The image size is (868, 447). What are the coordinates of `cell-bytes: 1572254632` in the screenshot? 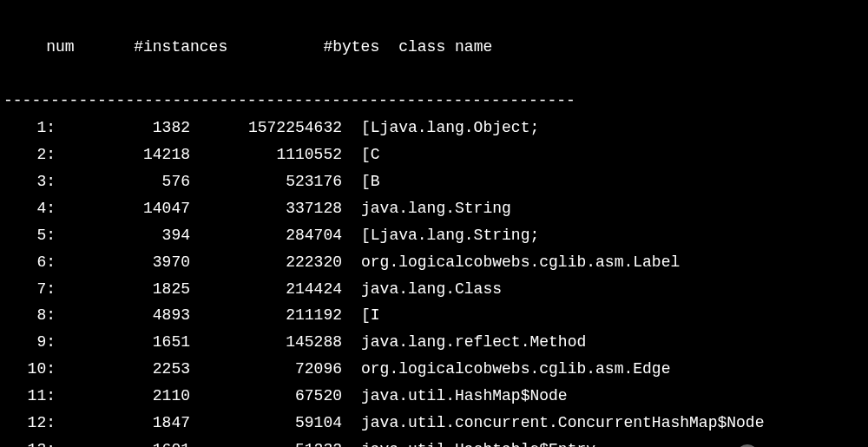 It's located at (266, 128).